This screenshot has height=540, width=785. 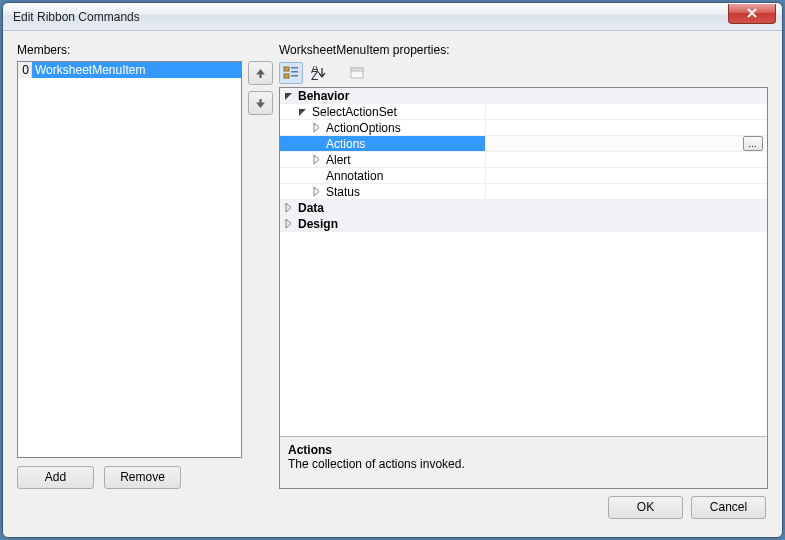 What do you see at coordinates (383, 144) in the screenshot?
I see `property-name-cell: Actions` at bounding box center [383, 144].